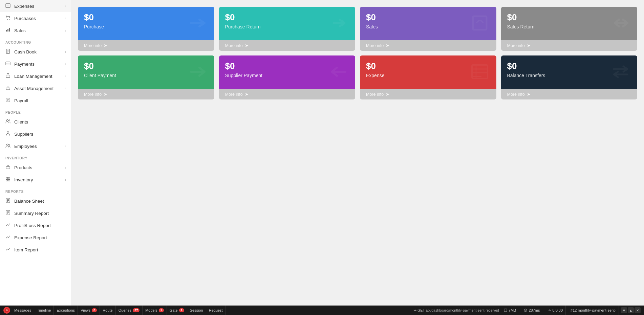 The height and width of the screenshot is (315, 644). I want to click on sidebar-item-expenses: Expenses ‹, so click(35, 6).